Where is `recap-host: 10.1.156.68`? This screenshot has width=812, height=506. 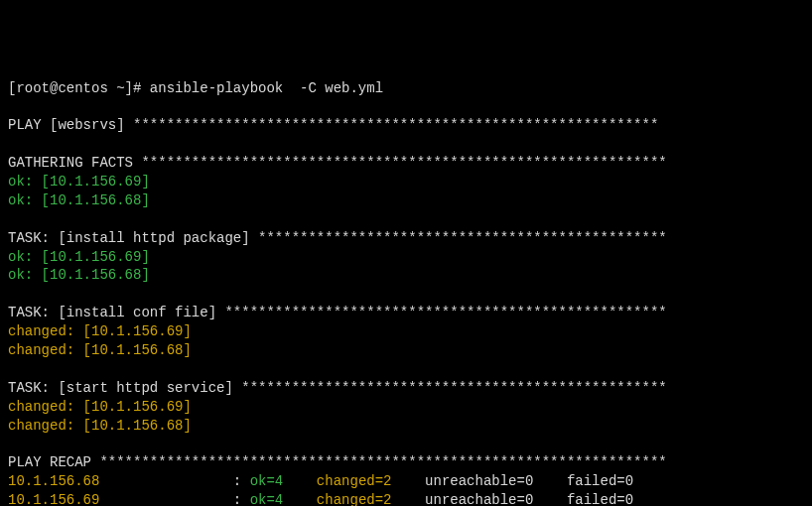
recap-host: 10.1.156.68 is located at coordinates (116, 481).